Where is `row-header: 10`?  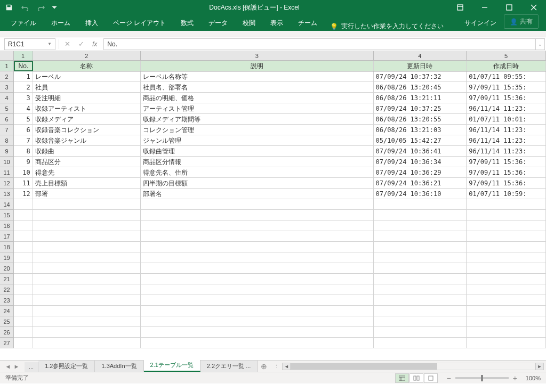 row-header: 10 is located at coordinates (7, 162).